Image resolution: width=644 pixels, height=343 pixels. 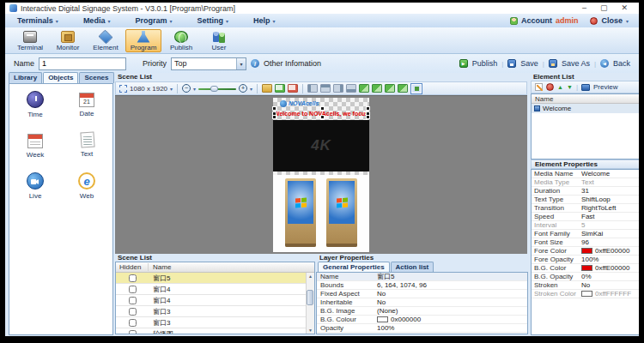 I want to click on align-top-icon, so click(x=325, y=88).